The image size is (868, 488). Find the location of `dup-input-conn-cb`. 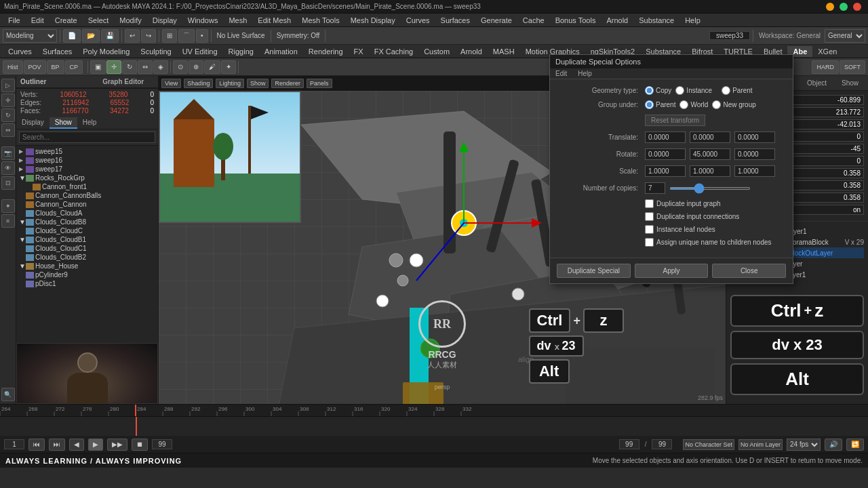

dup-input-conn-cb is located at coordinates (650, 217).